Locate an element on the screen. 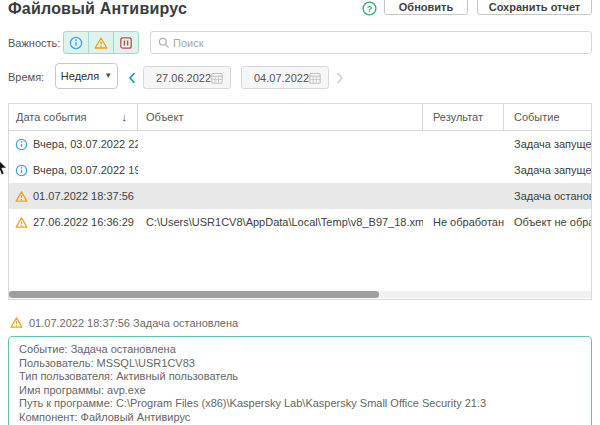  event-date: Вчера, 03.07.2022 19:56:12 is located at coordinates (86, 170).